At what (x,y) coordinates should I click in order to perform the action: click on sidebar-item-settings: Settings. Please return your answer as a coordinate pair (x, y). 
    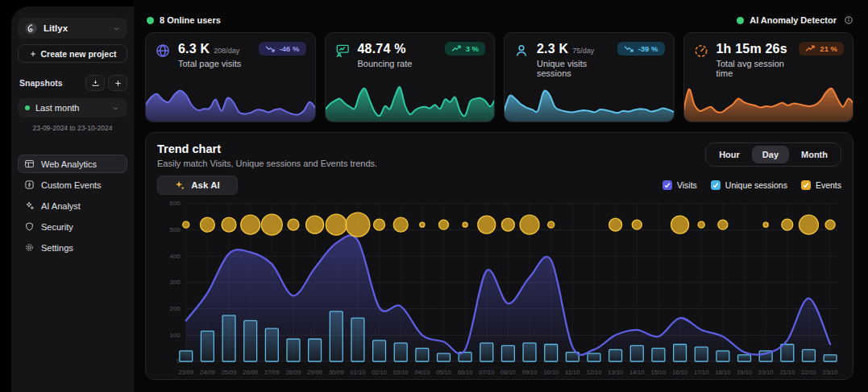
    Looking at the image, I should click on (73, 248).